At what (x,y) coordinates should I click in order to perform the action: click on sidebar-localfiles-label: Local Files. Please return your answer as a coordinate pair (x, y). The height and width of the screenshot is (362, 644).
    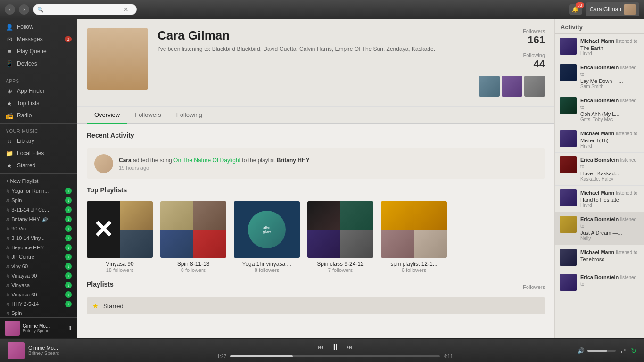
    Looking at the image, I should click on (30, 153).